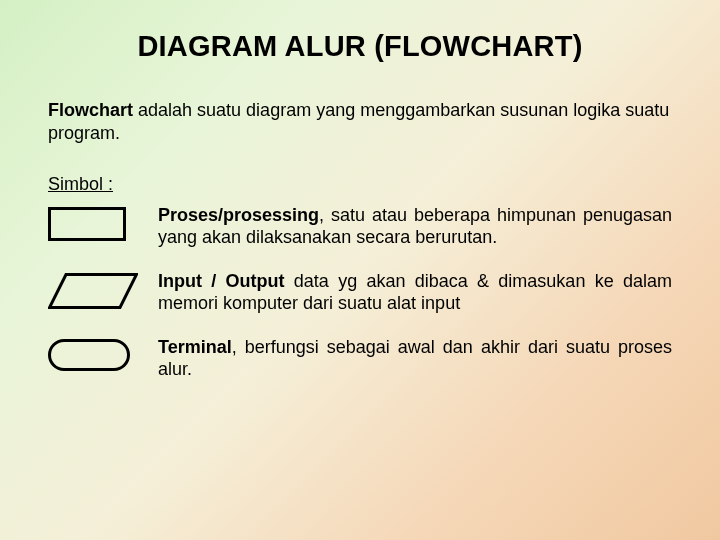  I want to click on process-description: Proses/prosessing, satu atau beberapa hi…, so click(415, 227).